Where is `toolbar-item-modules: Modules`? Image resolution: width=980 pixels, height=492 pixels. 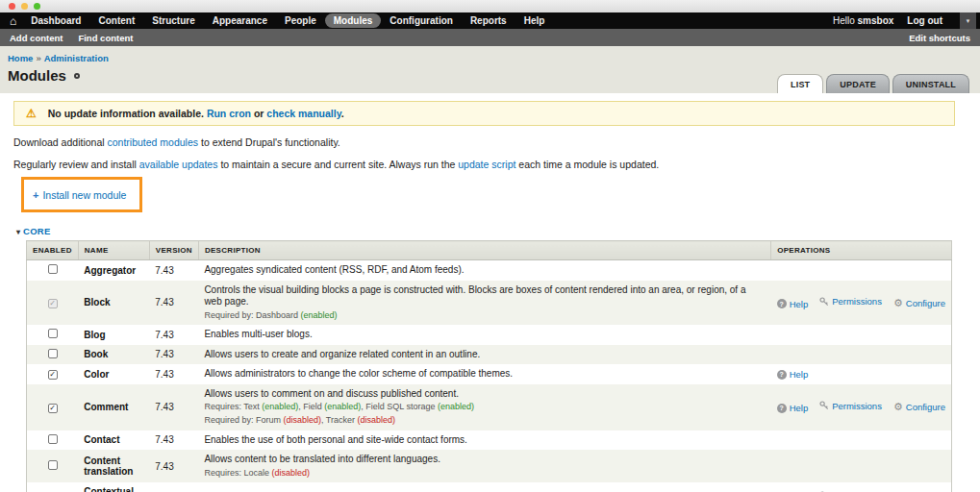
toolbar-item-modules: Modules is located at coordinates (354, 21).